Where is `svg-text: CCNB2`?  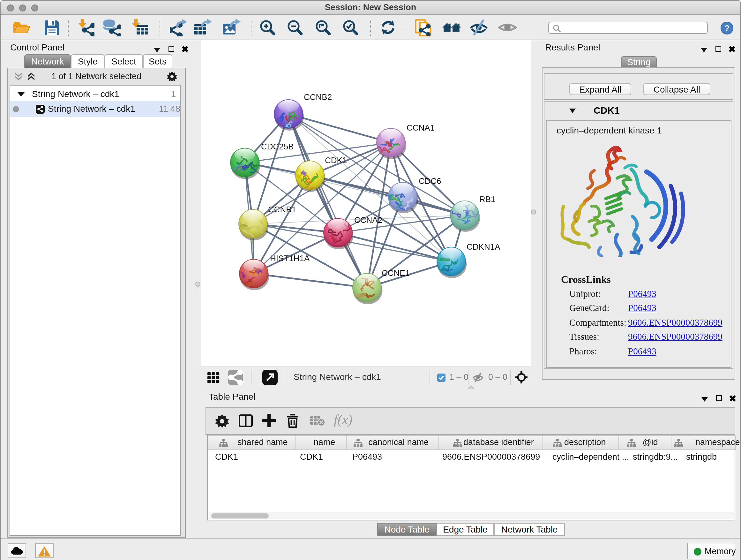 svg-text: CCNB2 is located at coordinates (318, 97).